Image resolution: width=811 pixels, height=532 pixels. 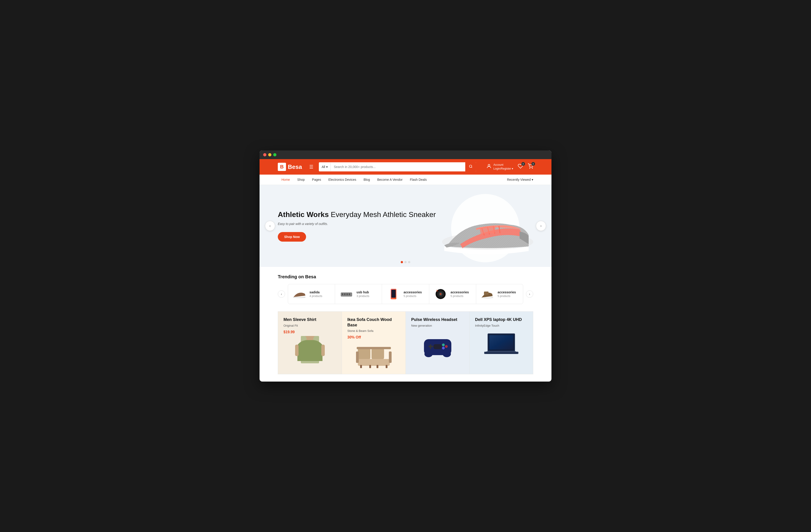 What do you see at coordinates (500, 167) in the screenshot?
I see `account-button: Account Login/Register ▾` at bounding box center [500, 167].